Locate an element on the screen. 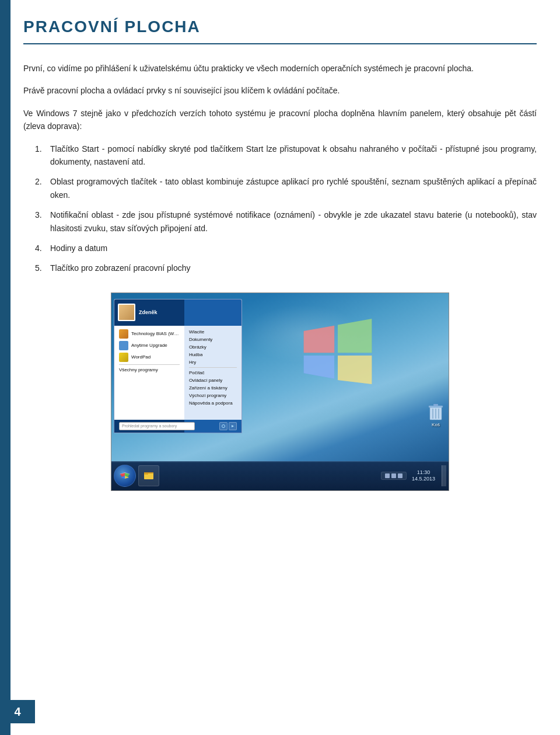 The width and height of the screenshot is (560, 735). menu-item-row: Výchozí programy is located at coordinates (213, 396).